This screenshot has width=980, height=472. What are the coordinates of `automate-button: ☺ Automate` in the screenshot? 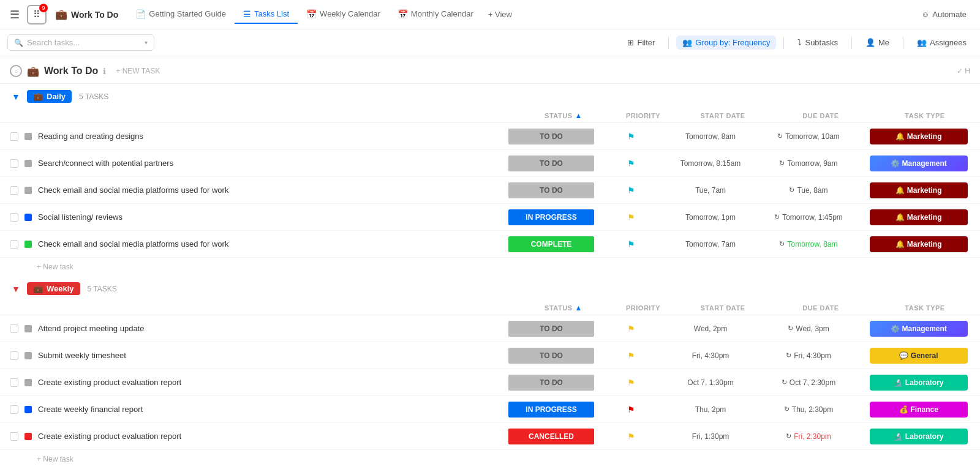 It's located at (944, 15).